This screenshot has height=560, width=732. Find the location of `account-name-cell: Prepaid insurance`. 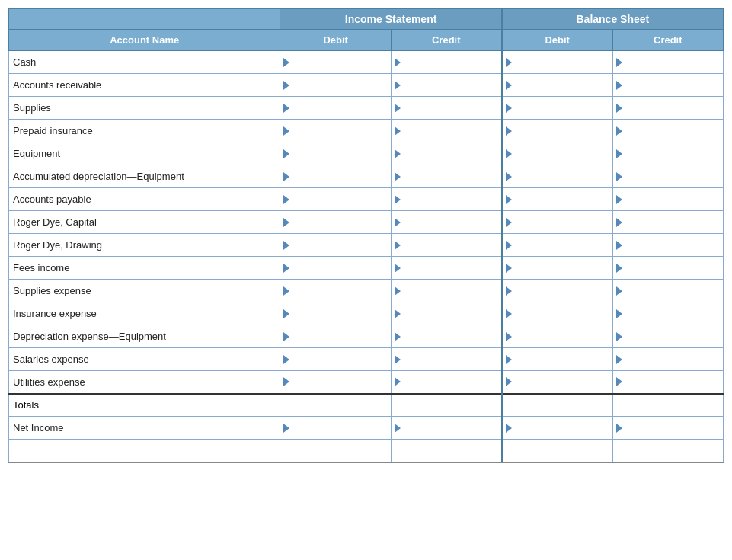

account-name-cell: Prepaid insurance is located at coordinates (145, 131).